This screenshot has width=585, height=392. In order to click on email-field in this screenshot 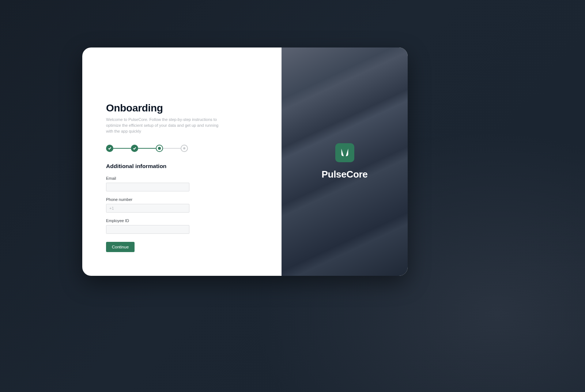, I will do `click(148, 187)`.